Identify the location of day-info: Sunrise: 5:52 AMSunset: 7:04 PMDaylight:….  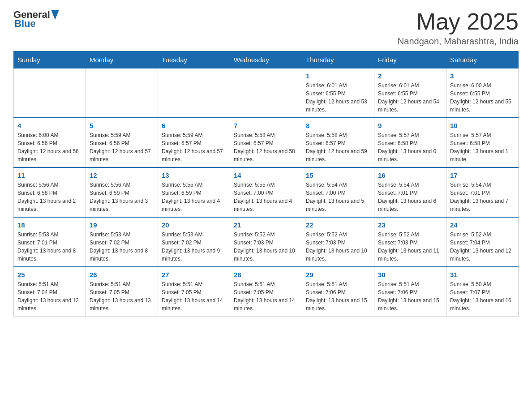
(482, 247).